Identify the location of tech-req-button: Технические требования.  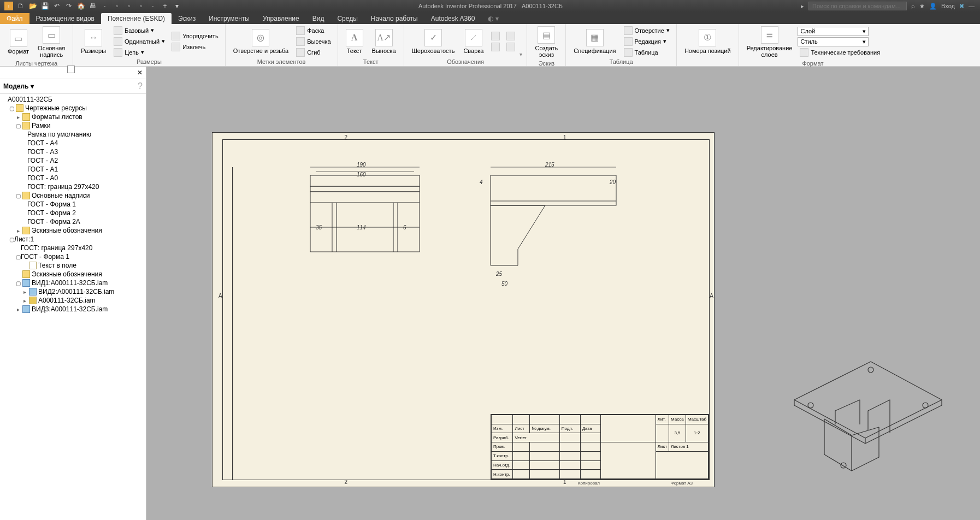
(840, 52).